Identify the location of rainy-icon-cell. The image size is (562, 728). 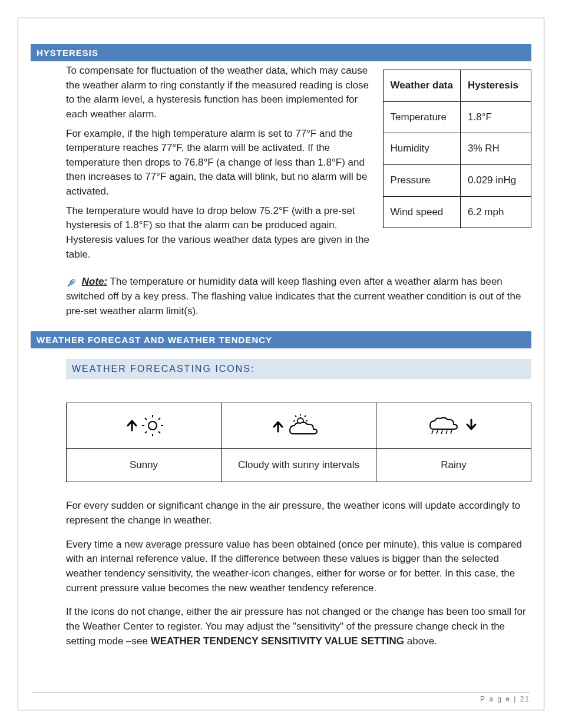
(454, 426).